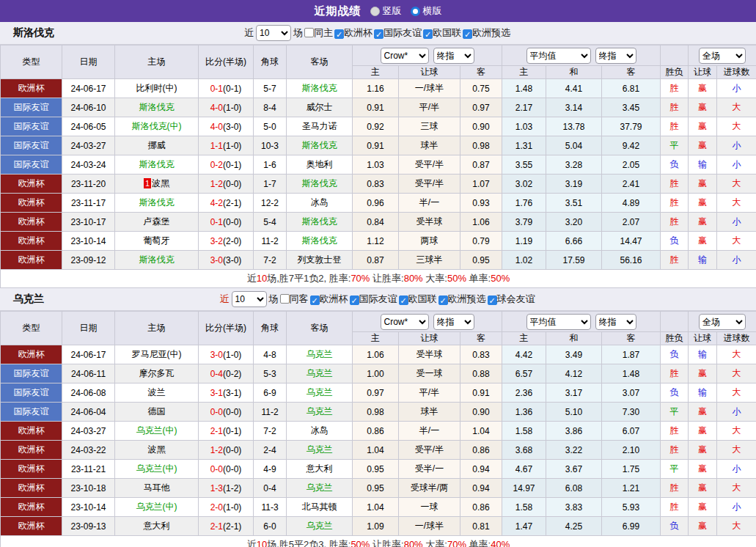  I want to click on radio-horizontal-layout: 横版, so click(427, 11).